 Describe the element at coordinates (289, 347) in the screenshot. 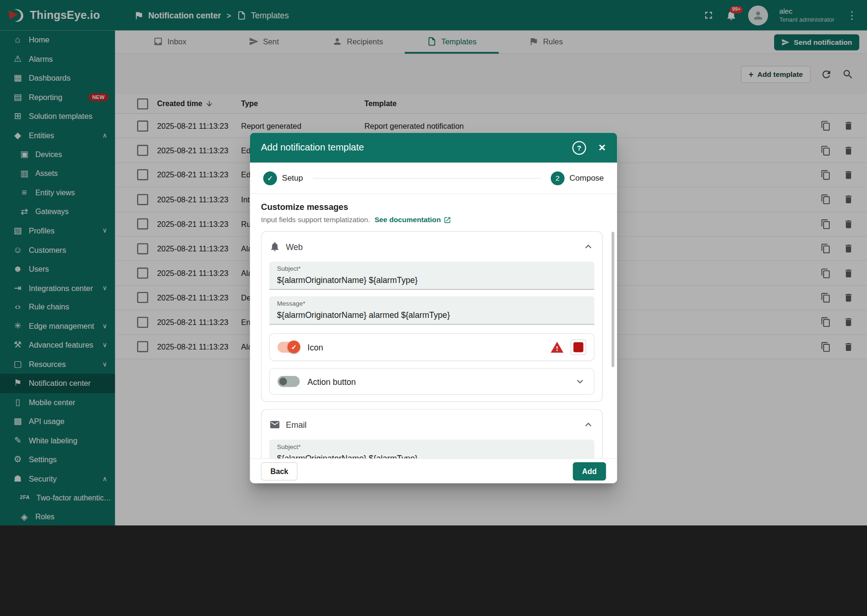

I see `icon-toggle: ✓` at that location.